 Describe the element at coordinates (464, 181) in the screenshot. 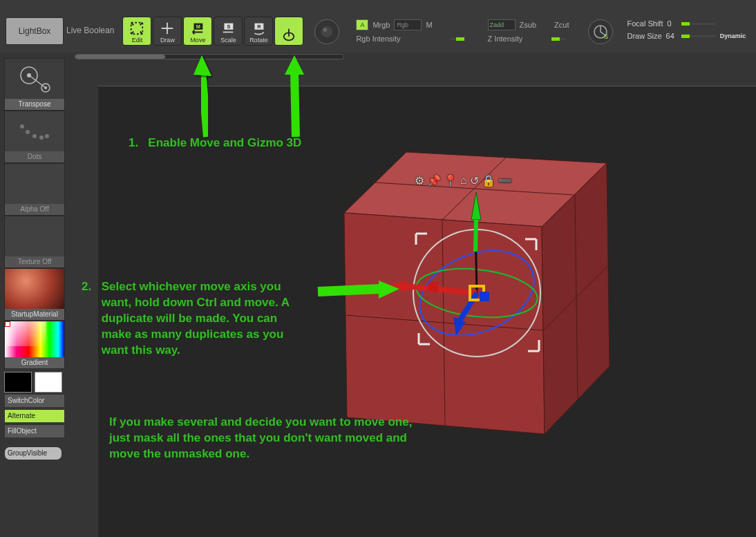

I see `home-icon: ⌂` at that location.